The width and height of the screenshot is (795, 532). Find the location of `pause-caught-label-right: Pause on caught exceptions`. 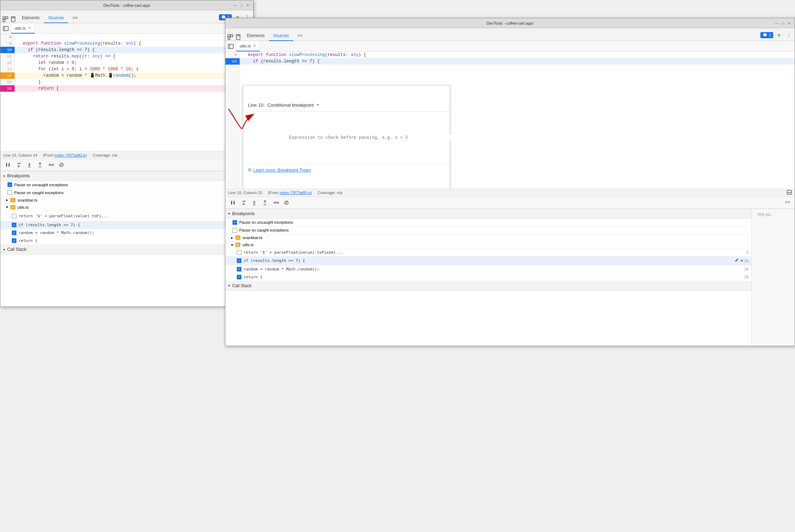

pause-caught-label-right: Pause on caught exceptions is located at coordinates (264, 230).